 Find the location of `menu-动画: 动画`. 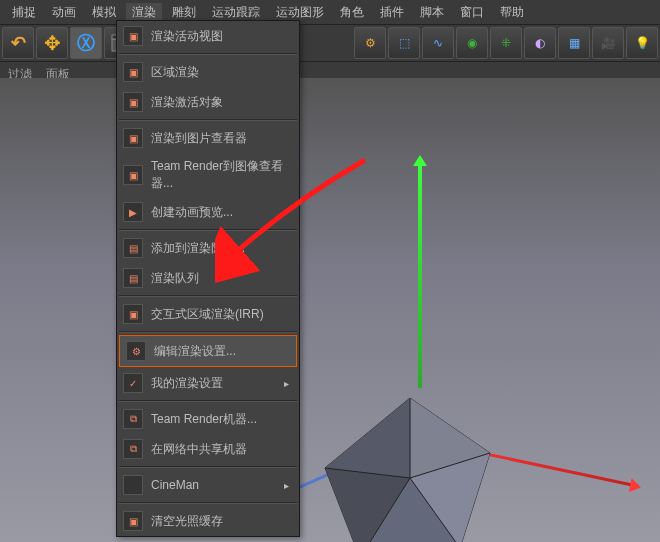

menu-动画: 动画 is located at coordinates (64, 12).